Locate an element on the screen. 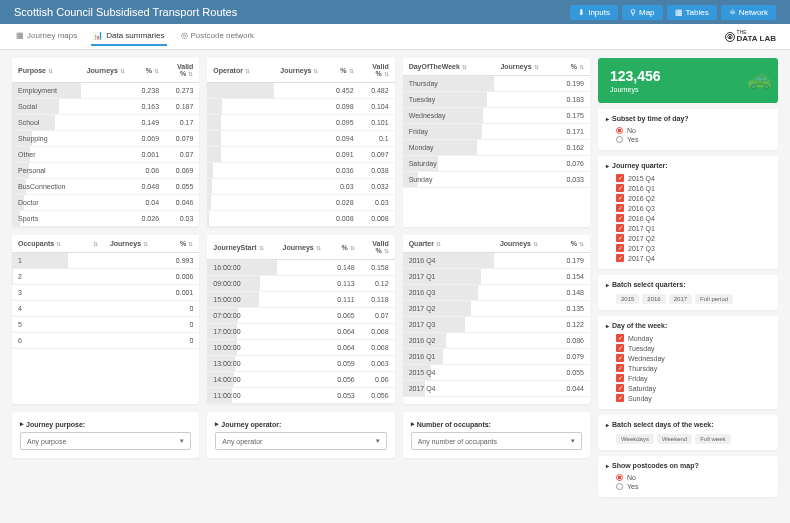 Image resolution: width=790 pixels, height=523 pixels. journey-start-header-1: Journeys⇅ is located at coordinates (302, 248).